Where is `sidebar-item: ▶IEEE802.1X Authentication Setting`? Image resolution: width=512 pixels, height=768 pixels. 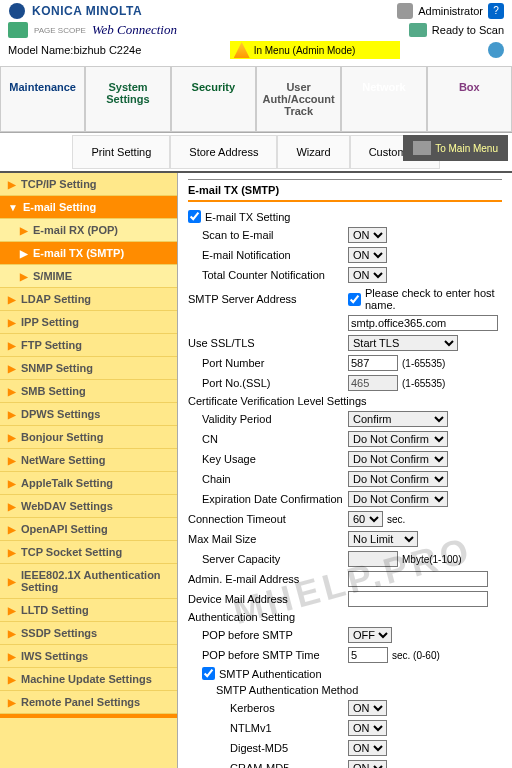
sidebar-item: ▶IEEE802.1X Authentication Setting is located at coordinates (88, 582).